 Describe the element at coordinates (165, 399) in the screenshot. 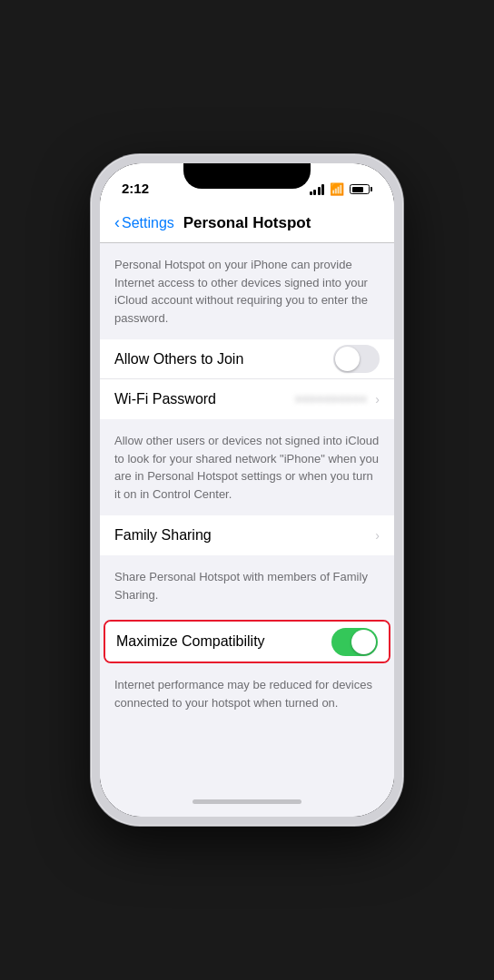

I see `wifi-password-label: Wi-Fi Password` at that location.